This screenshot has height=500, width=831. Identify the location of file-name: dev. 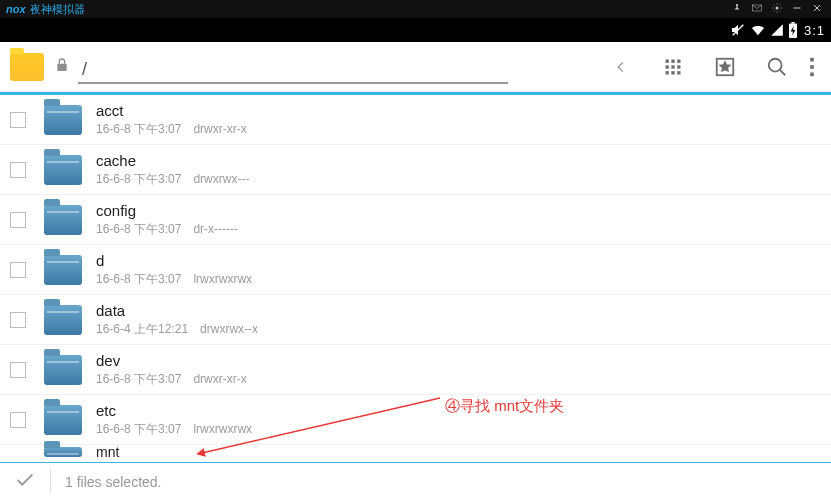
(178, 360).